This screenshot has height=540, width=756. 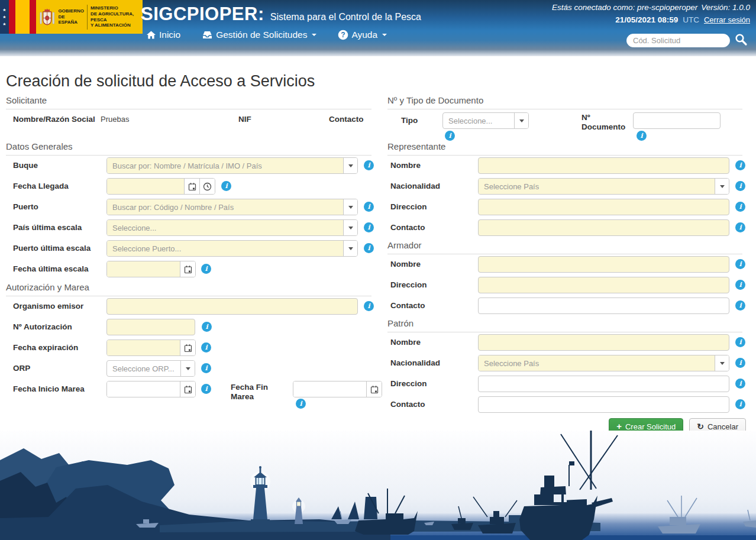 What do you see at coordinates (232, 248) in the screenshot?
I see `puerto-ultima-escala-select: Seleccione Puerto...` at bounding box center [232, 248].